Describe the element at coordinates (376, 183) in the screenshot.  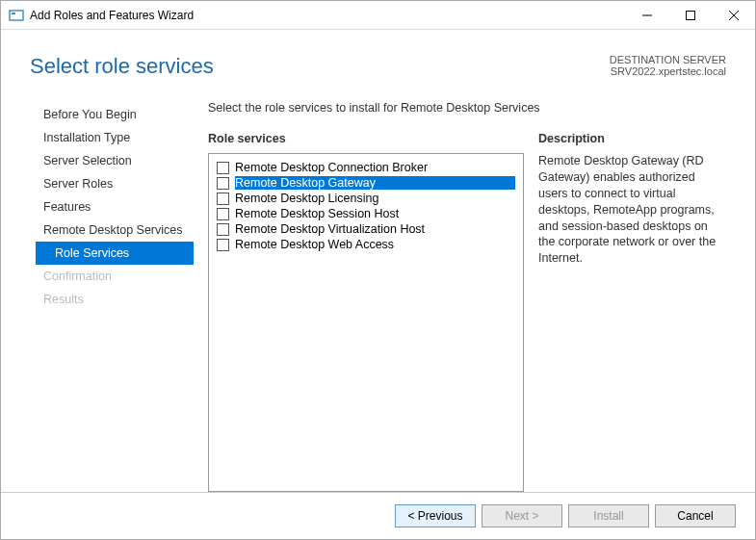
I see `role-service-label: Remote Desktop Gateway` at that location.